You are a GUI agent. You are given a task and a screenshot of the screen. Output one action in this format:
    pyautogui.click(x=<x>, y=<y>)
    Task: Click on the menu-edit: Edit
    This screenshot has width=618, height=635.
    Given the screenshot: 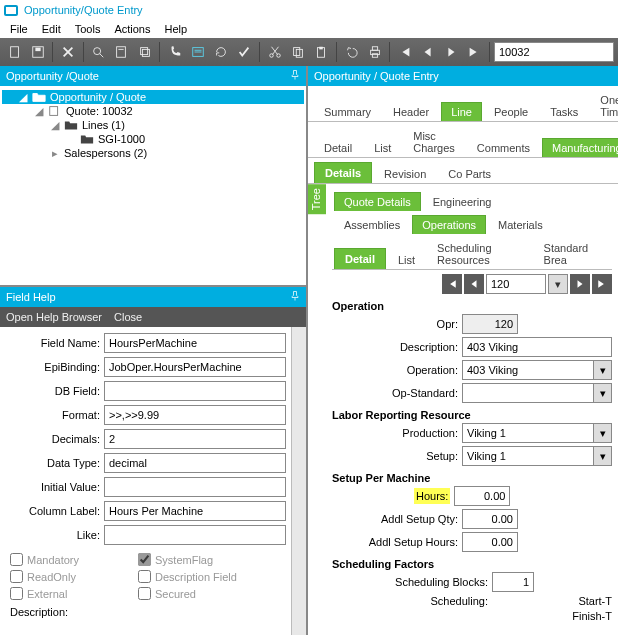 What is the action you would take?
    pyautogui.click(x=52, y=29)
    